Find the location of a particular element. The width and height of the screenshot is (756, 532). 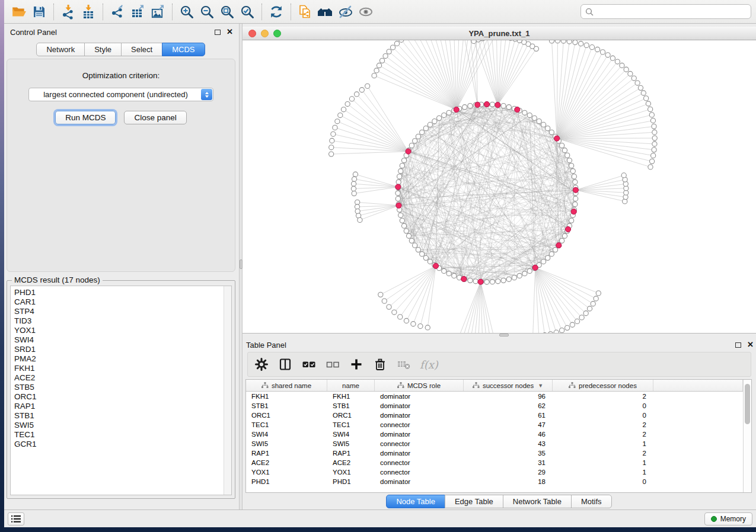

network-title-bar: YPA_prune.txt_1 is located at coordinates (499, 33).